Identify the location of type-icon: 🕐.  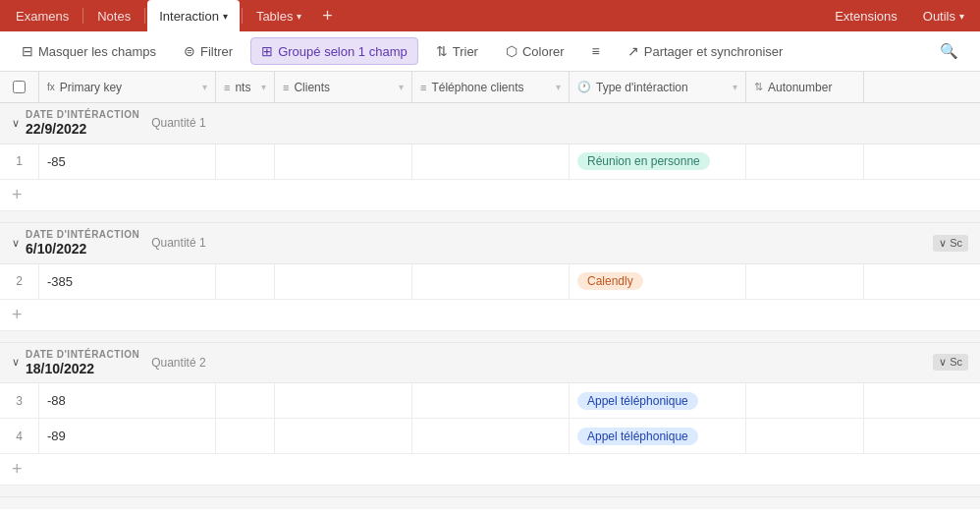
(584, 86).